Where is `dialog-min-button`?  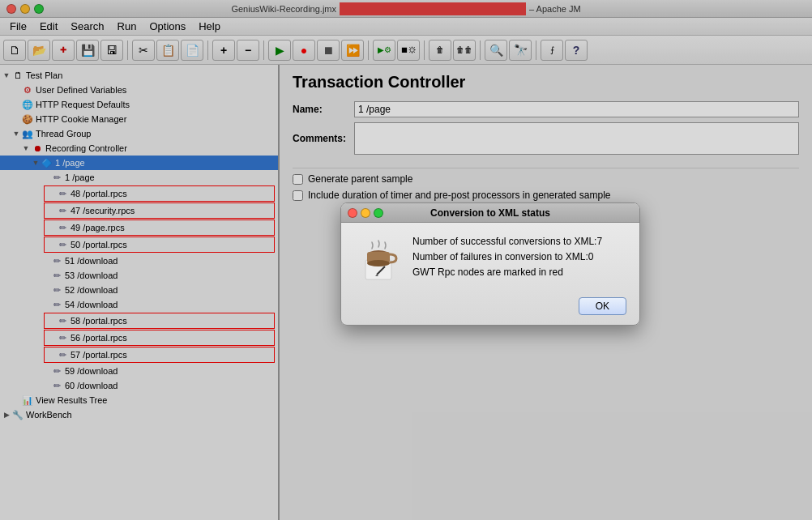 dialog-min-button is located at coordinates (365, 213).